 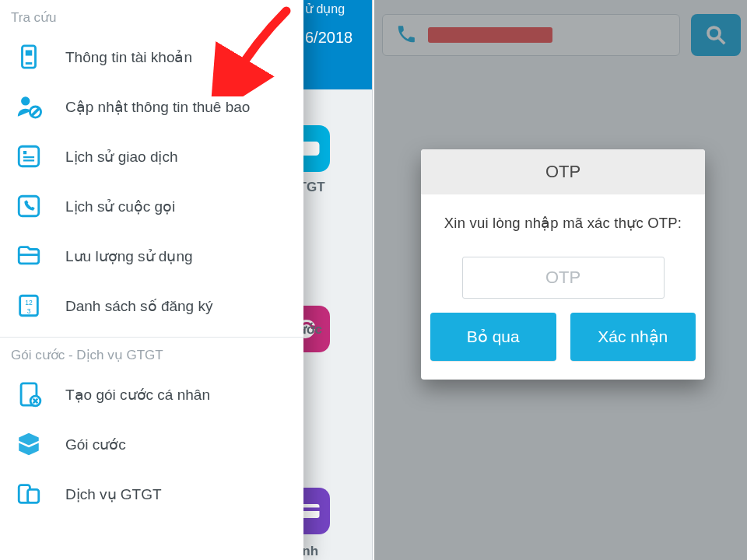 I want to click on sidebar-item-label: Lịch sử giao dịch, so click(x=121, y=157).